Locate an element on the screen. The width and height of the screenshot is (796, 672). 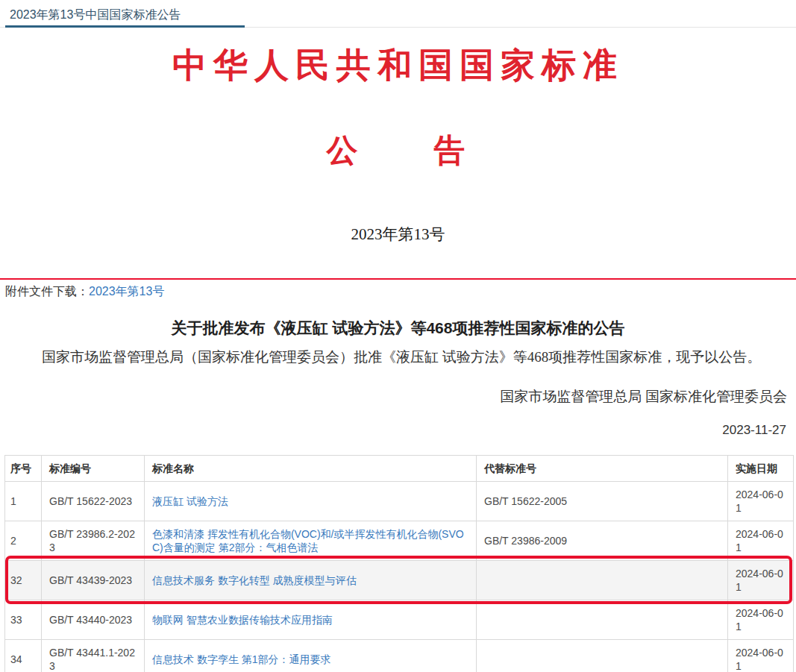
cell-no: 2 is located at coordinates (24, 540).